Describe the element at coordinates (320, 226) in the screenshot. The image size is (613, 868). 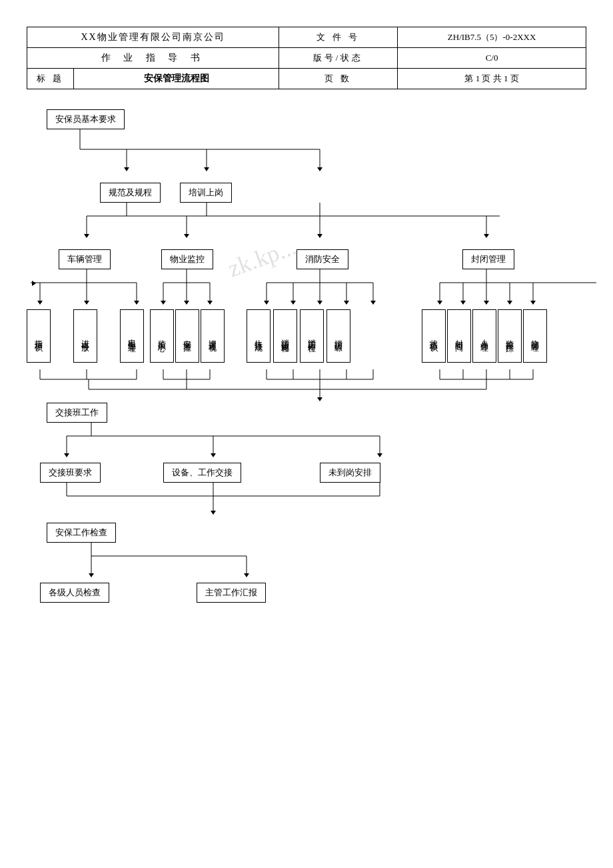
I see `connector-l1-l2` at that location.